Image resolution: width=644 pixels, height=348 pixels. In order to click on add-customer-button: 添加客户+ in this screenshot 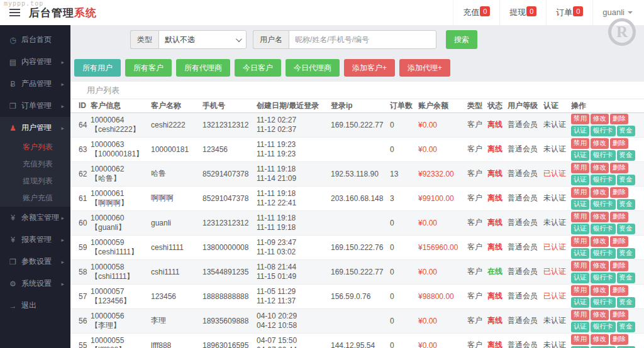, I will do `click(370, 68)`.